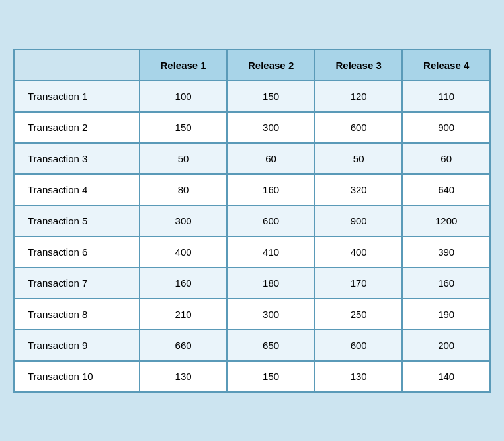  I want to click on cell-row5-col3: 900, so click(358, 221).